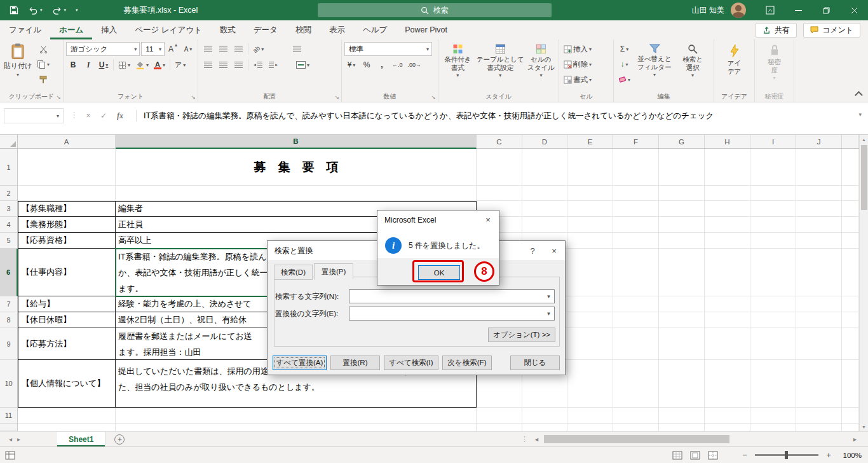 Image resolution: width=868 pixels, height=463 pixels. Describe the element at coordinates (545, 142) in the screenshot. I see `column-header-D: D` at that location.